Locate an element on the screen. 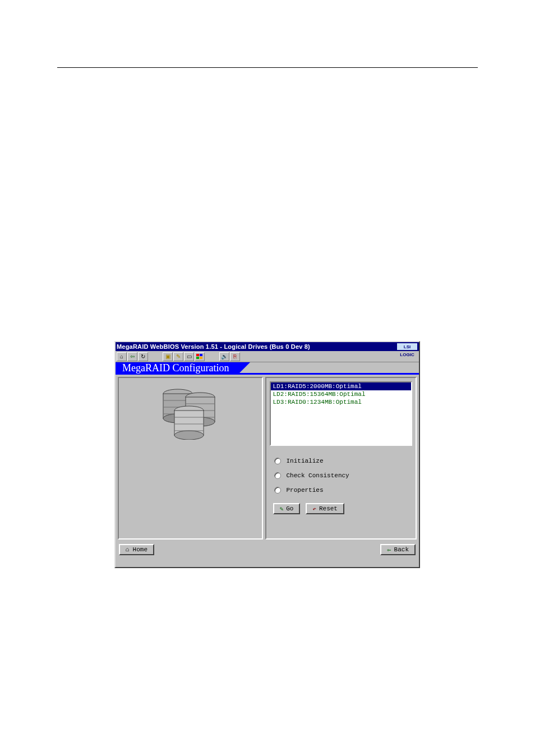 The width and height of the screenshot is (535, 756). go-button: ✎ Go is located at coordinates (287, 509).